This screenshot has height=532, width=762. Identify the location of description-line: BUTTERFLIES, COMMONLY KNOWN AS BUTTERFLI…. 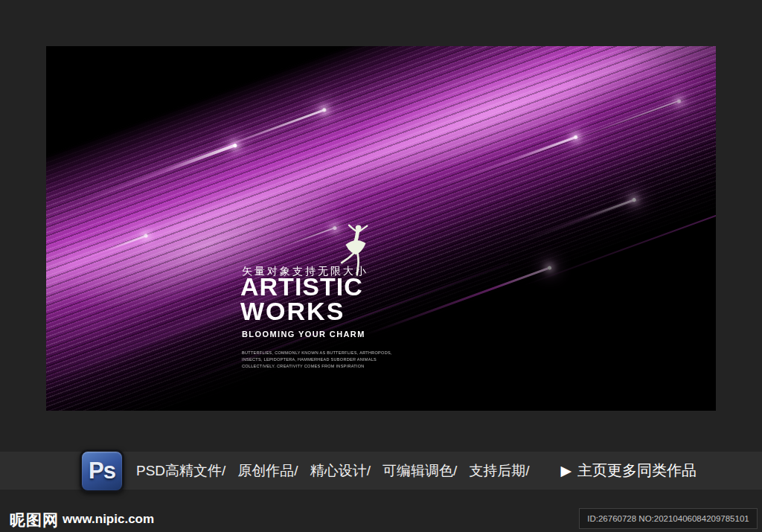
(317, 353).